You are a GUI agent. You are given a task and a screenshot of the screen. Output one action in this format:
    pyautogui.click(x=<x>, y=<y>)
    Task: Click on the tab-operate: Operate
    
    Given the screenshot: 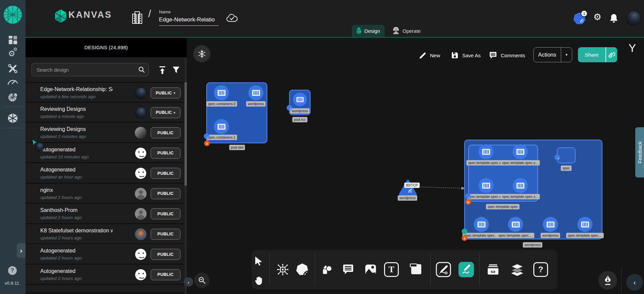 What is the action you would take?
    pyautogui.click(x=409, y=31)
    